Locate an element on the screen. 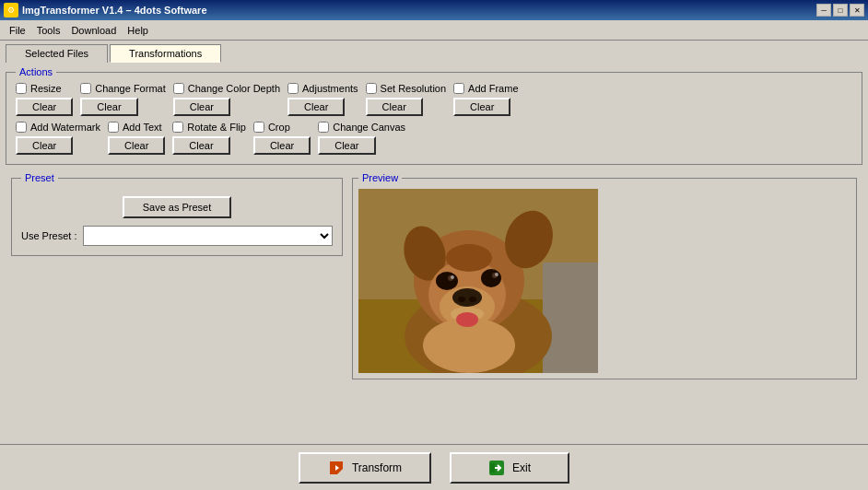 Image resolution: width=868 pixels, height=490 pixels. preview-image is located at coordinates (478, 281).